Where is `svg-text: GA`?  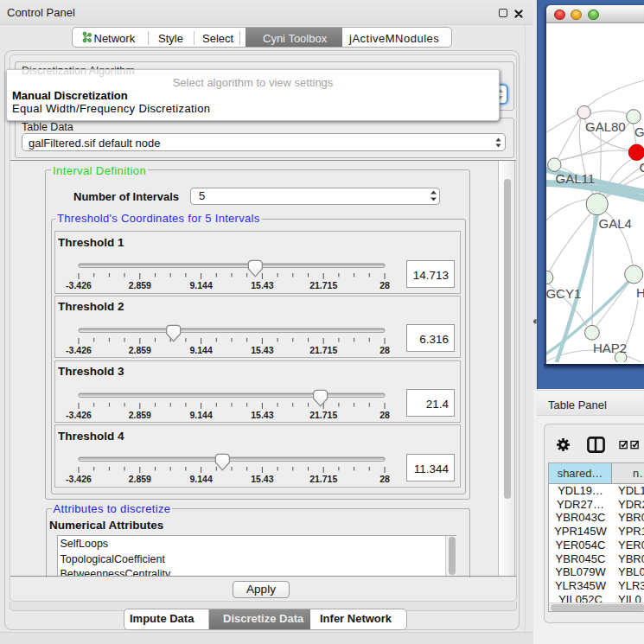 svg-text: GA is located at coordinates (640, 131).